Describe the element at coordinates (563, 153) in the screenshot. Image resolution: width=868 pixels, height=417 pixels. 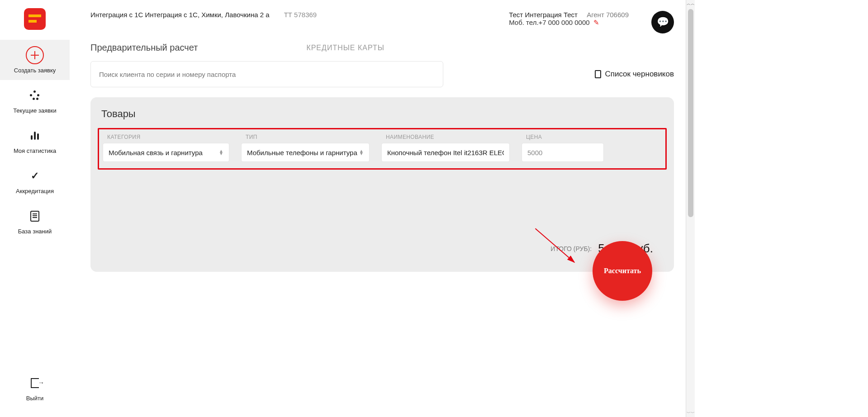
I see `price-input-field` at that location.